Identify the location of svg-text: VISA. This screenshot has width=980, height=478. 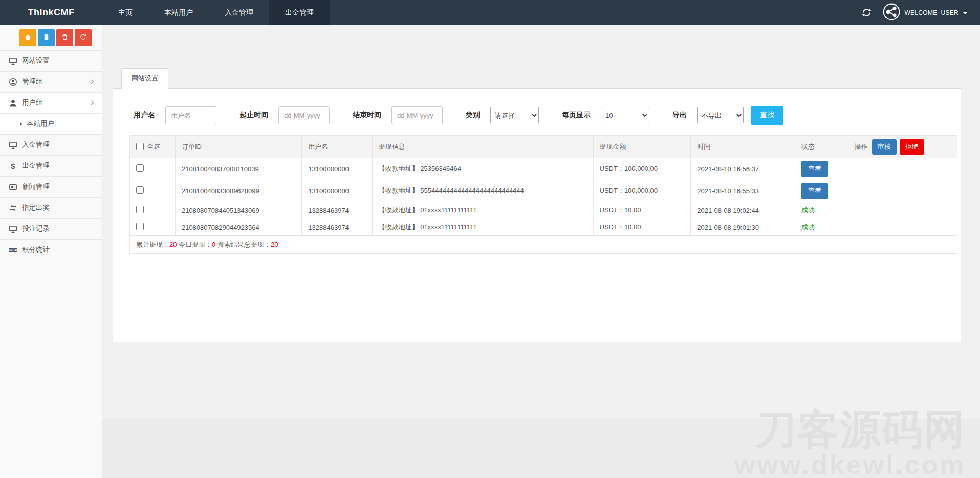
(13, 250).